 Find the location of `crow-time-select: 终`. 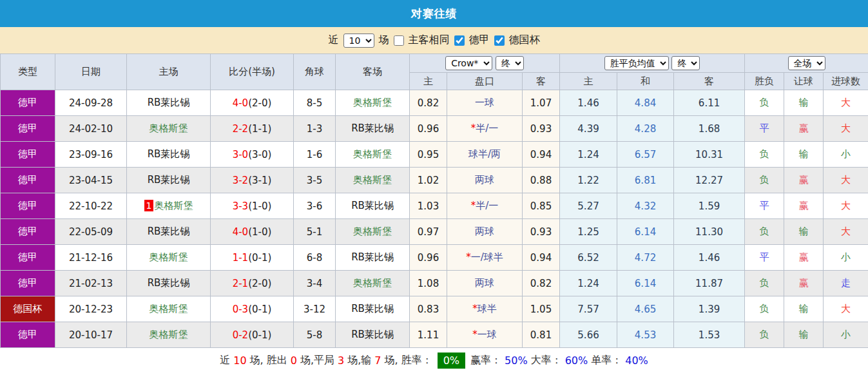

crow-time-select: 终 is located at coordinates (510, 63).